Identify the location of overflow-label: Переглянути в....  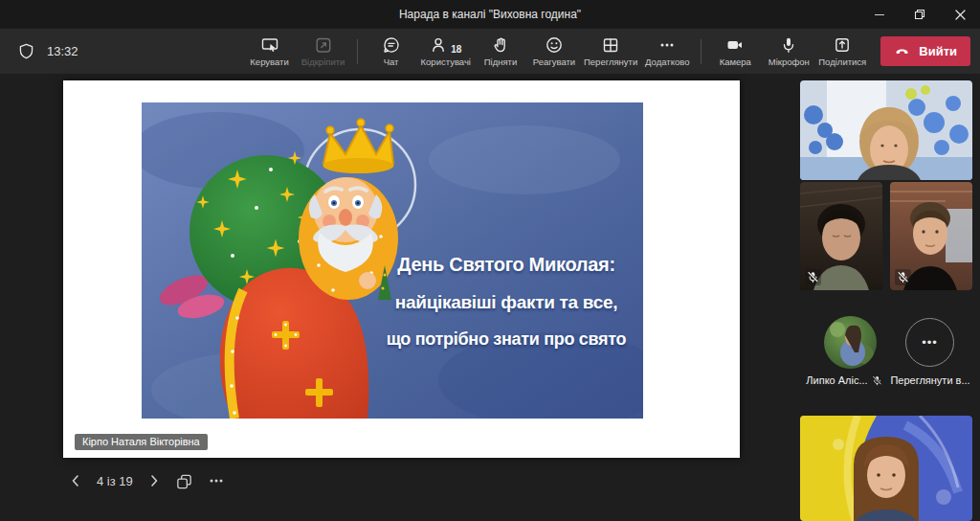
(930, 380).